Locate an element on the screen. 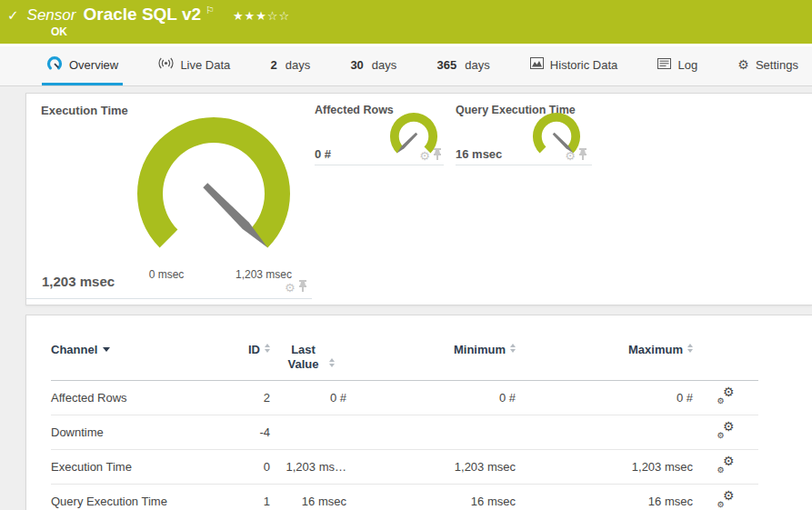 The width and height of the screenshot is (812, 510). mini-gauge-value: 0 # is located at coordinates (323, 155).